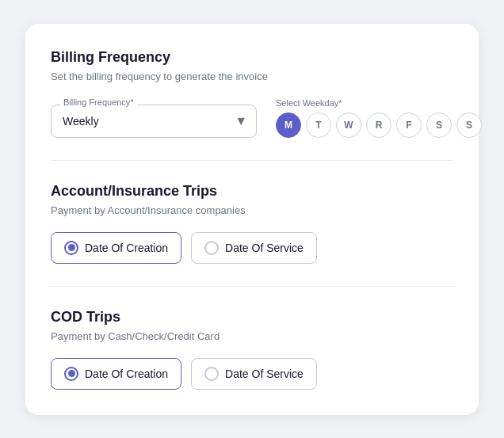 Image resolution: width=504 pixels, height=438 pixels. Describe the element at coordinates (252, 211) in the screenshot. I see `account-insurance-subtitle: Payment by Account/Insurance companies` at that location.